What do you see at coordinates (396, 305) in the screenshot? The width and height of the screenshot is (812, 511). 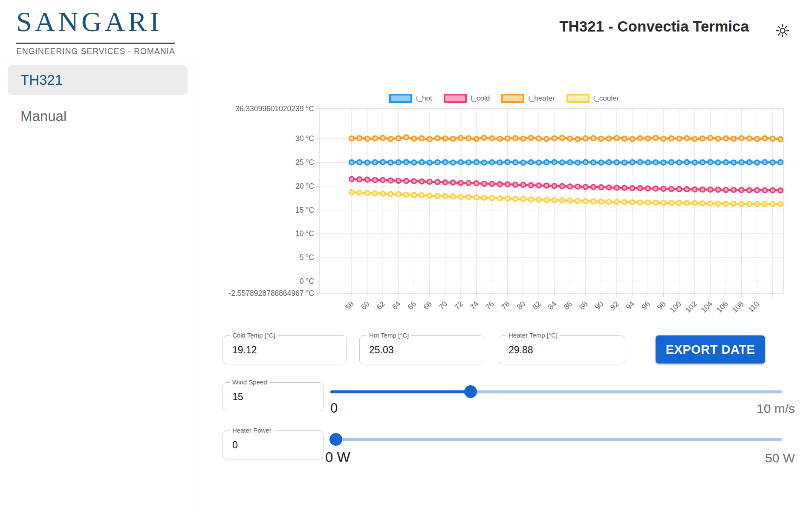 I see `svg-text: 64` at bounding box center [396, 305].